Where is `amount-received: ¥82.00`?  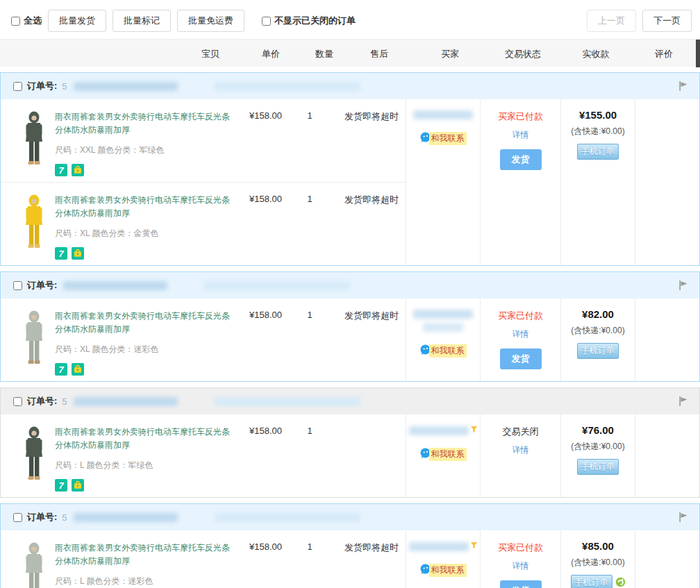 amount-received: ¥82.00 is located at coordinates (598, 314).